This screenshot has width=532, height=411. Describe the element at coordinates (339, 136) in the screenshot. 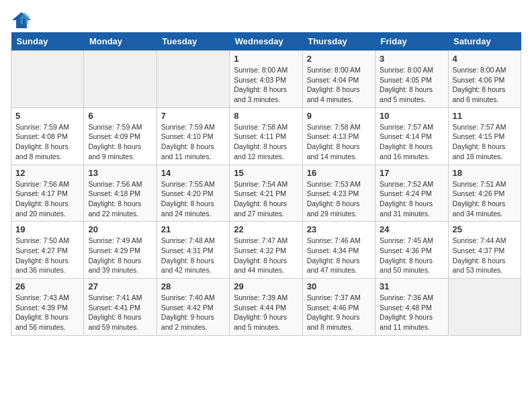

I see `calendar-cell: 9Sunrise: 7:58 AM Sunset: 4:13 PM Daylig…` at that location.